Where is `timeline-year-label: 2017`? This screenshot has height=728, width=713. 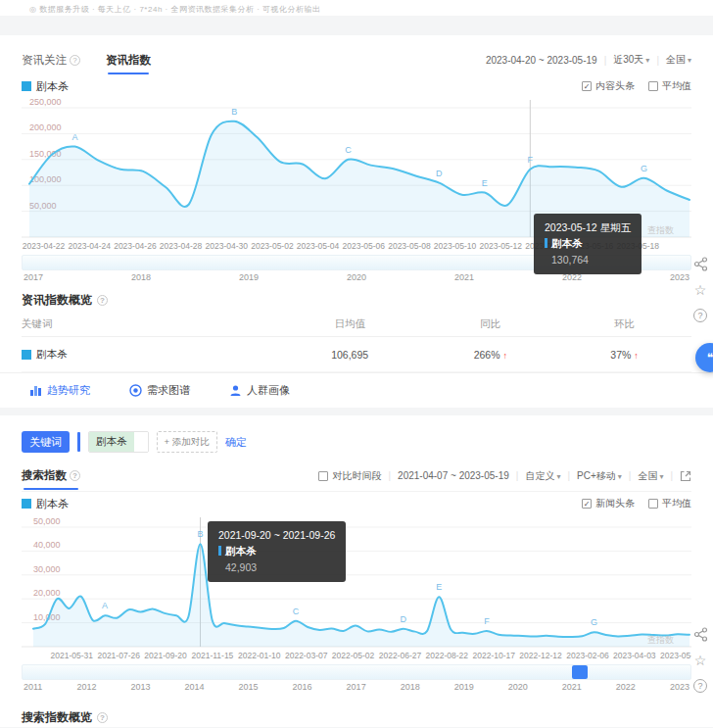 timeline-year-label: 2017 is located at coordinates (356, 687).